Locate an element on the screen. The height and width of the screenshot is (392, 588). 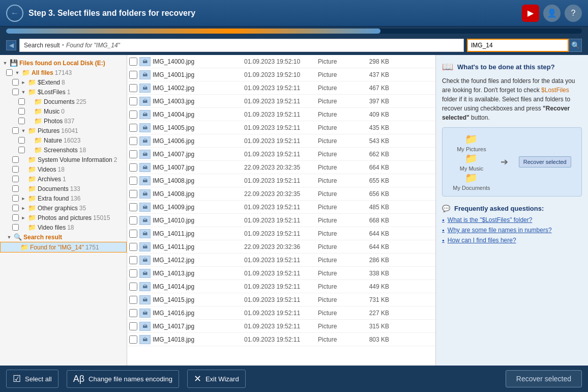
file-name: IMG_14017.jpg is located at coordinates (198, 326).